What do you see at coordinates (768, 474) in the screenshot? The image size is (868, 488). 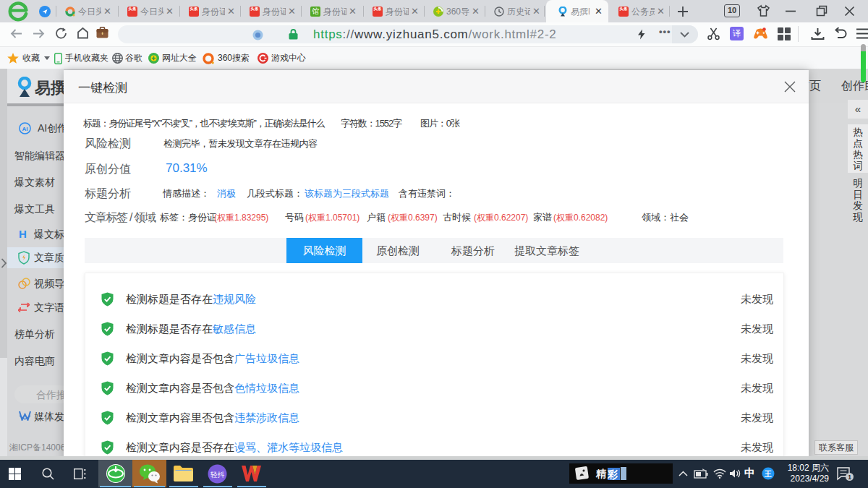 I see `svg-text: 王` at bounding box center [768, 474].